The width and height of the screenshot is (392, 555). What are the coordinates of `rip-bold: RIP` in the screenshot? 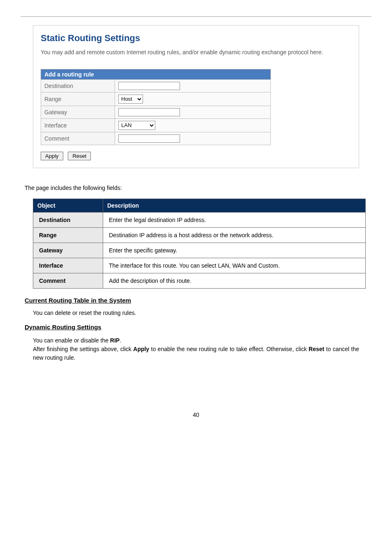 It's located at (115, 340).